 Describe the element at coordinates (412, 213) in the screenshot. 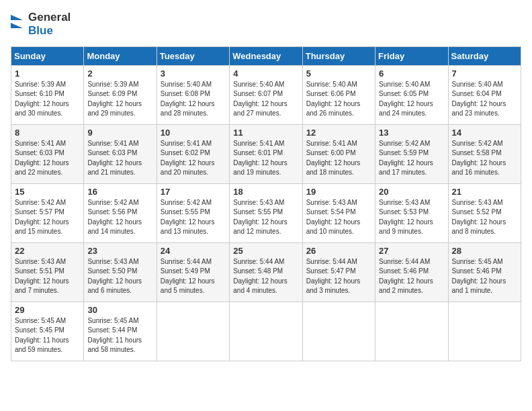

I see `calendar-cell: 20Sunrise: 5:43 AM Sunset: 5:53 PM Dayli…` at that location.